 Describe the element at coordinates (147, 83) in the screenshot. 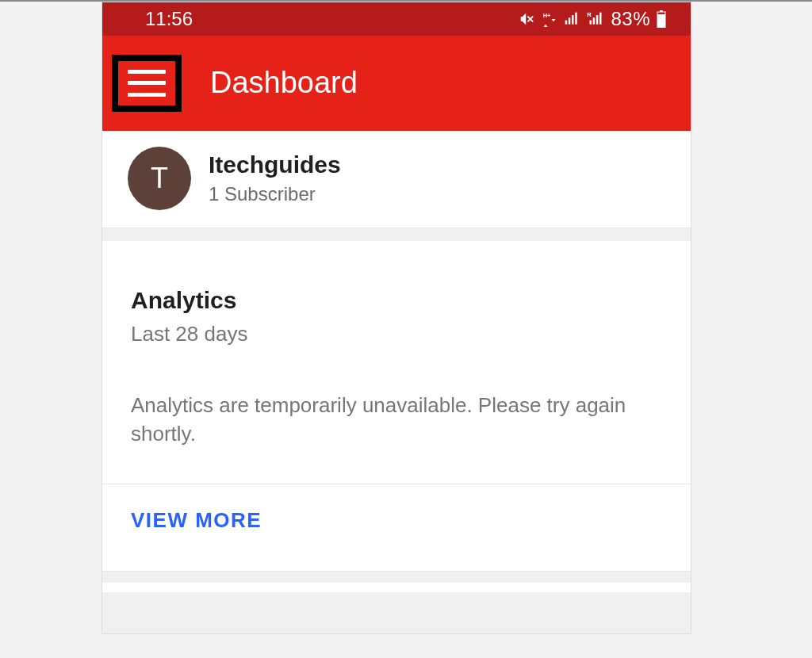

I see `hamburger-highlight-box` at that location.